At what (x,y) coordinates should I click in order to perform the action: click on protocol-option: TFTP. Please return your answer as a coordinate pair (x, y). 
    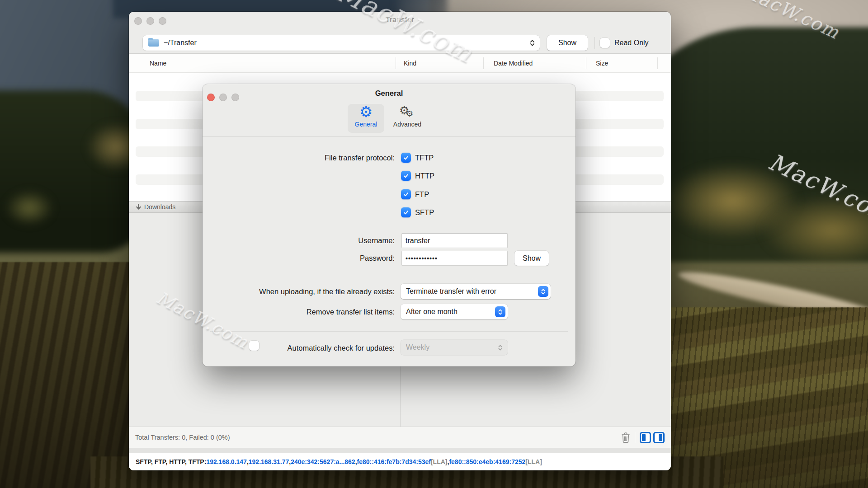
    Looking at the image, I should click on (417, 158).